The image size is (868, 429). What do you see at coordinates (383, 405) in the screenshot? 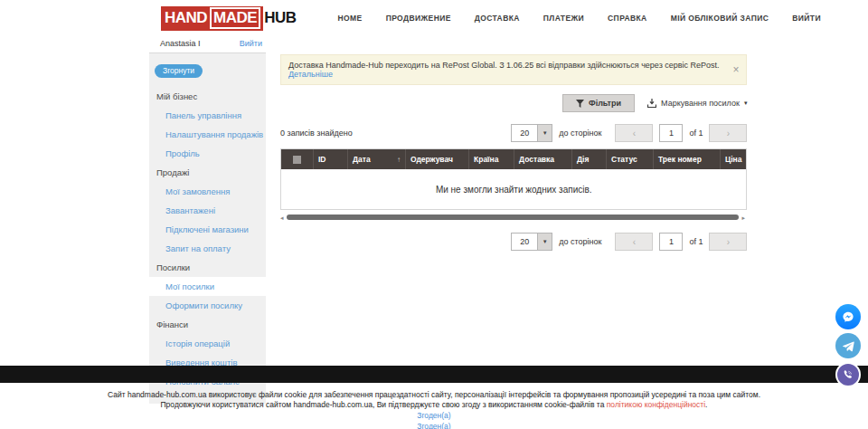
I see `cookie-line2-prefix: Продовжуючи користуватися сайтом handmad…` at bounding box center [383, 405].